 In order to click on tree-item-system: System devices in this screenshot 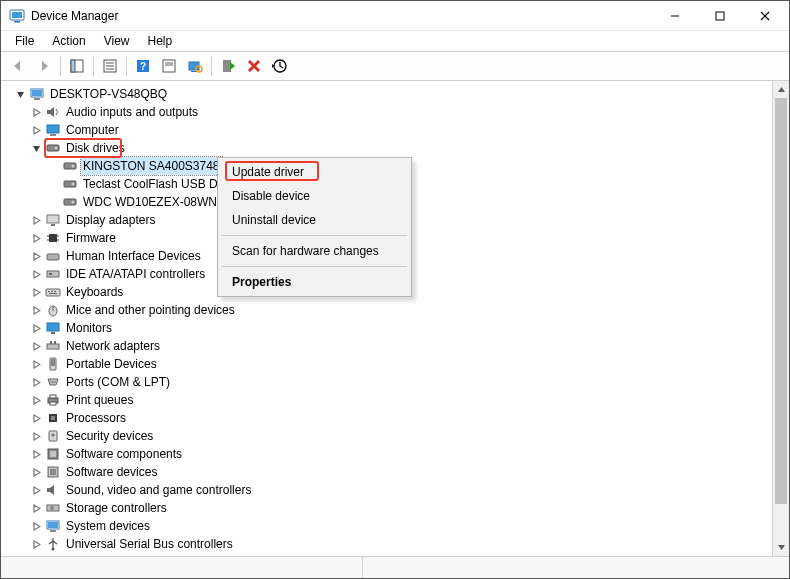, I will do `click(388, 526)`.